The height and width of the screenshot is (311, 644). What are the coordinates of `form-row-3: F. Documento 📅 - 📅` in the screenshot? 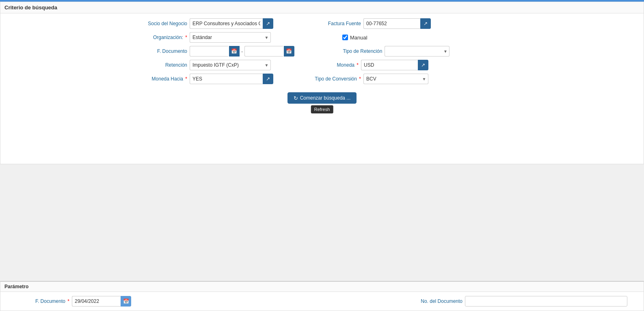 It's located at (322, 51).